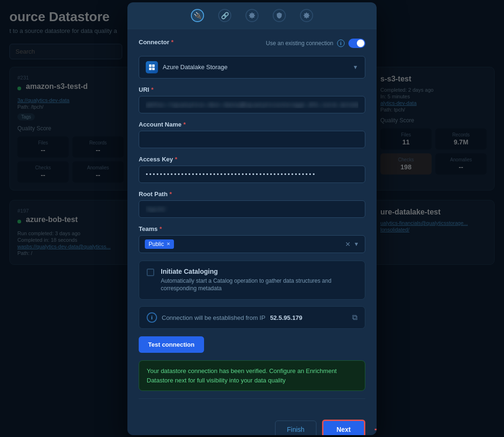  What do you see at coordinates (176, 159) in the screenshot?
I see `access-key-required-star: *` at bounding box center [176, 159].